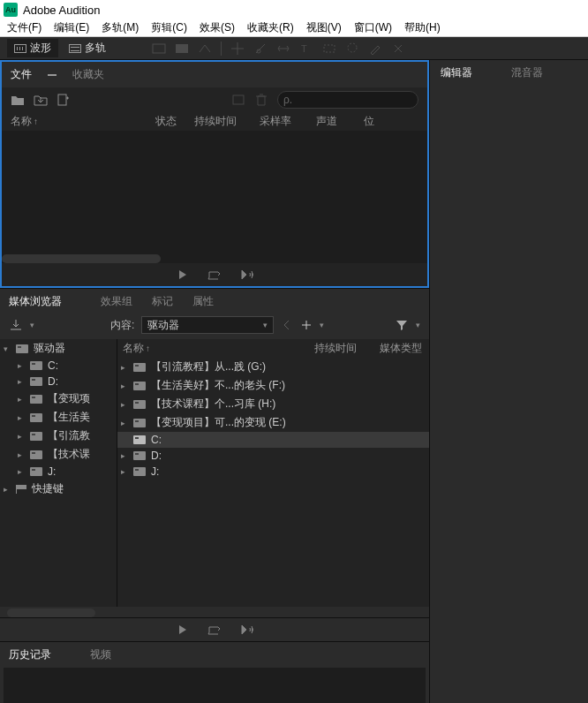 The image size is (588, 703). Describe the element at coordinates (58, 382) in the screenshot. I see `tree-item: ▸D:` at that location.